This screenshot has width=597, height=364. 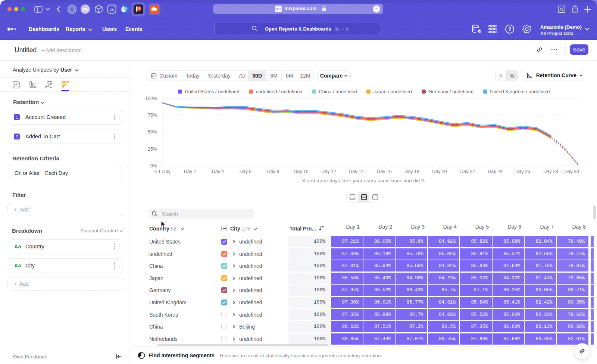 I want to click on svg-text: Day 30, so click(x=572, y=172).